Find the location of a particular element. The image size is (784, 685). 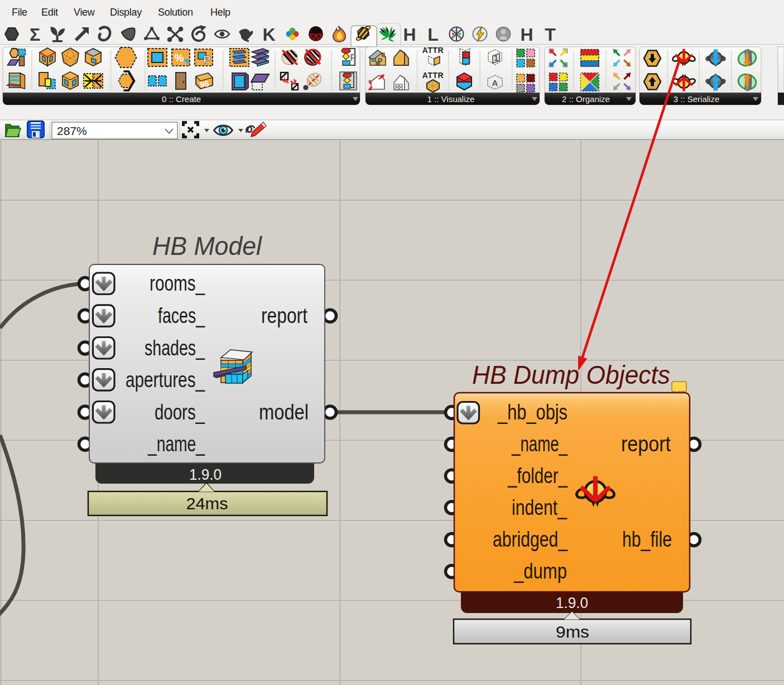

svg-text: Display is located at coordinates (126, 12).